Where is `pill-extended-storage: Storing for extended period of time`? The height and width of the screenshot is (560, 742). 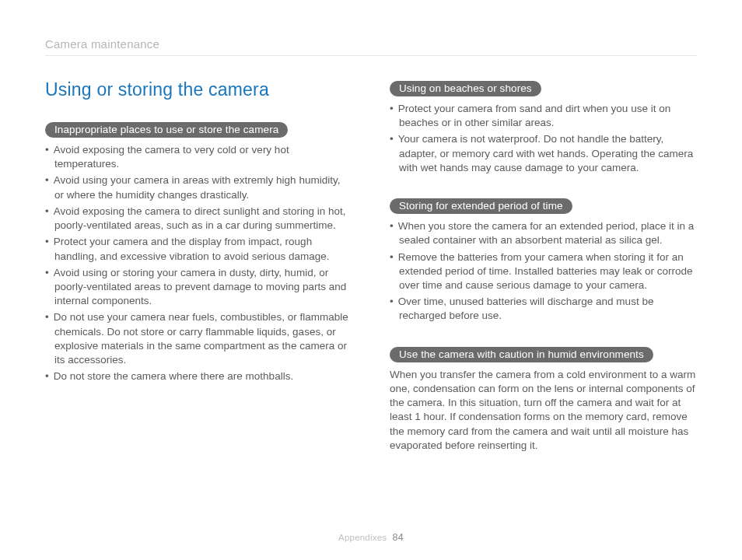
pill-extended-storage: Storing for extended period of time is located at coordinates (481, 206).